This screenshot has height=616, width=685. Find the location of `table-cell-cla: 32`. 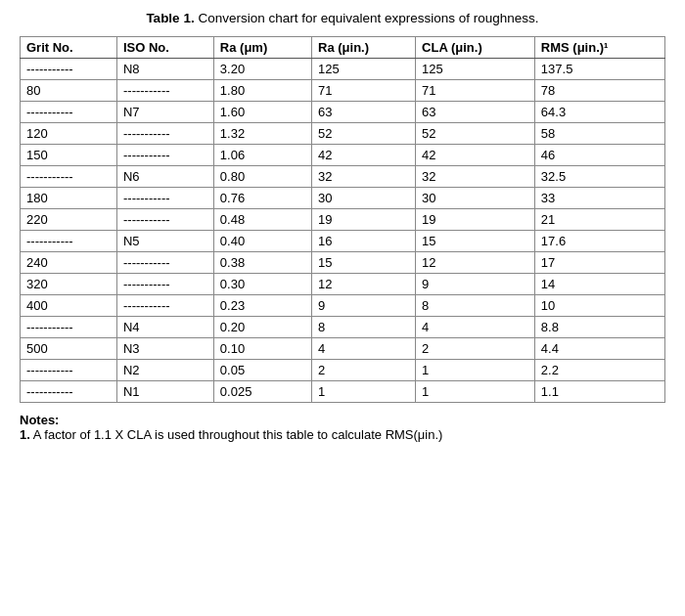

table-cell-cla: 32 is located at coordinates (476, 176).